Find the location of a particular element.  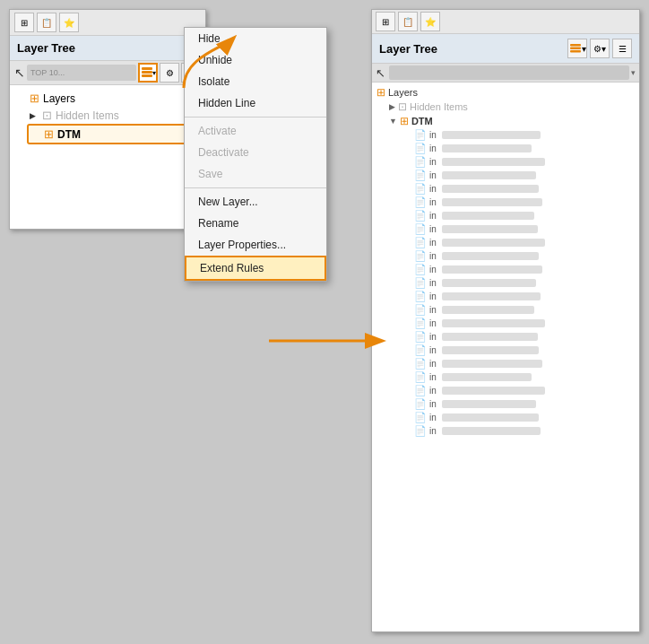

hidden-items-icon: ⊡ is located at coordinates (47, 115).